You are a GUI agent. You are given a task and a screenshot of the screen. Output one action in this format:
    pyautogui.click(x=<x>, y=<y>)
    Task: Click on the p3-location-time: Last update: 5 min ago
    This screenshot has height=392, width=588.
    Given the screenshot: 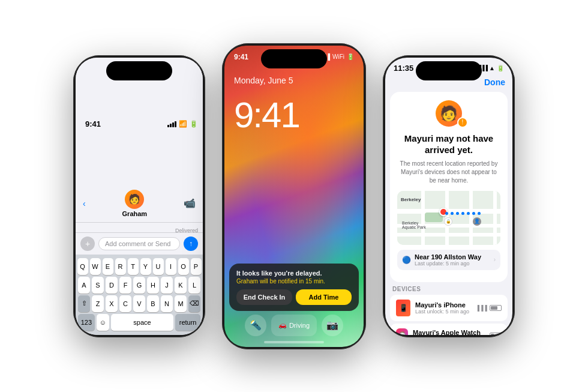 What is the action you would take?
    pyautogui.click(x=452, y=264)
    